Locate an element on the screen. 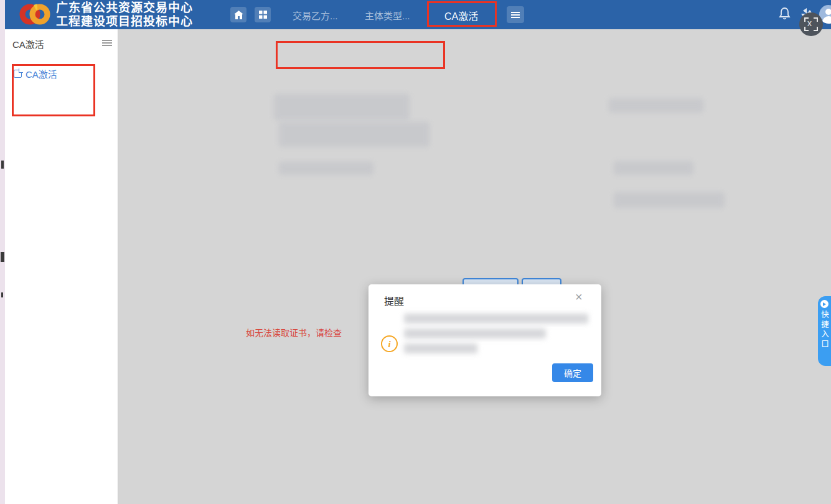 This screenshot has width=831, height=504. nav-tab-ca-activation: CA激活 is located at coordinates (461, 16).